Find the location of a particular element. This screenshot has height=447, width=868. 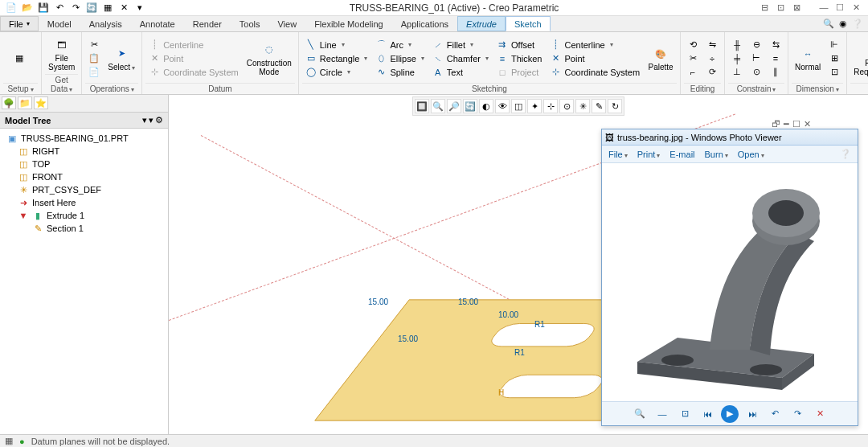

pv-zoom-slider: — is located at coordinates (662, 414).